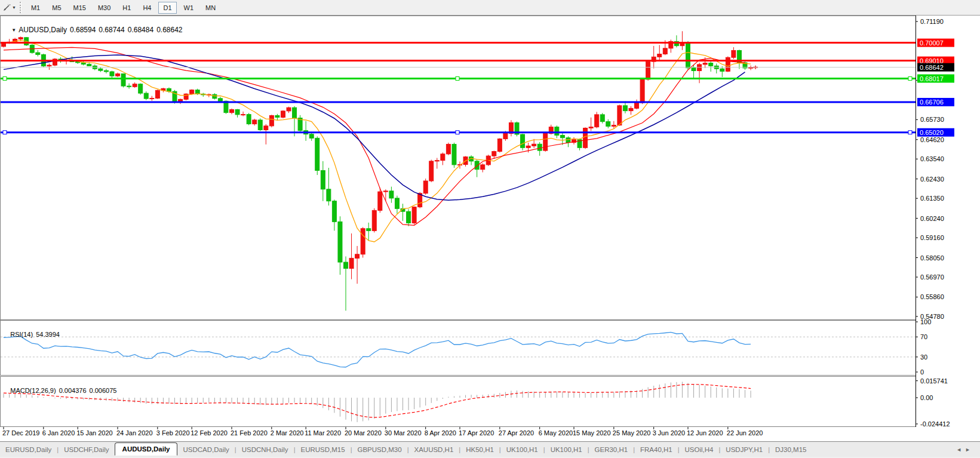 Image resolution: width=980 pixels, height=458 pixels. I want to click on svg-text: 0.56970, so click(932, 277).